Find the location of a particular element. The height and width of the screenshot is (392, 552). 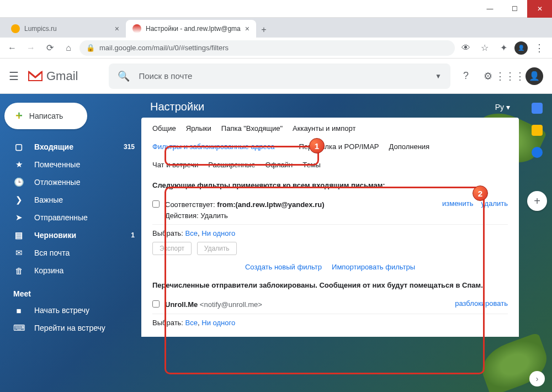

reload-button: ⟳ is located at coordinates (50, 48).